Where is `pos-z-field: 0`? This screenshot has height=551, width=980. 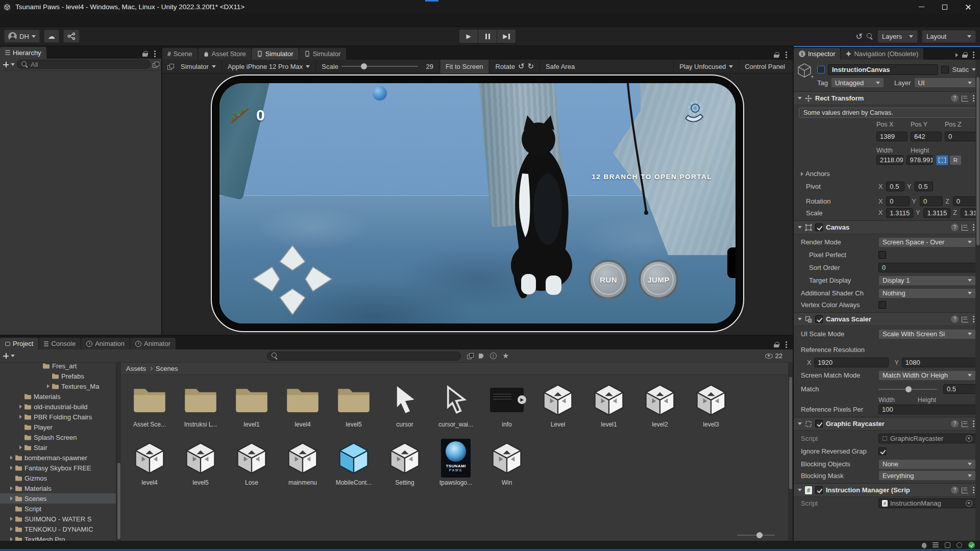 pos-z-field: 0 is located at coordinates (961, 137).